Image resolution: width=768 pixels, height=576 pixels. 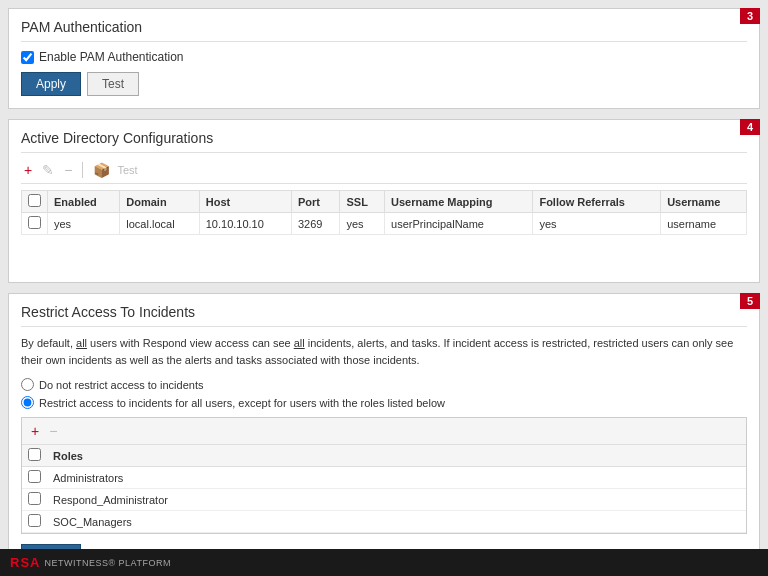 I want to click on ad-col-username: Username, so click(x=704, y=202).